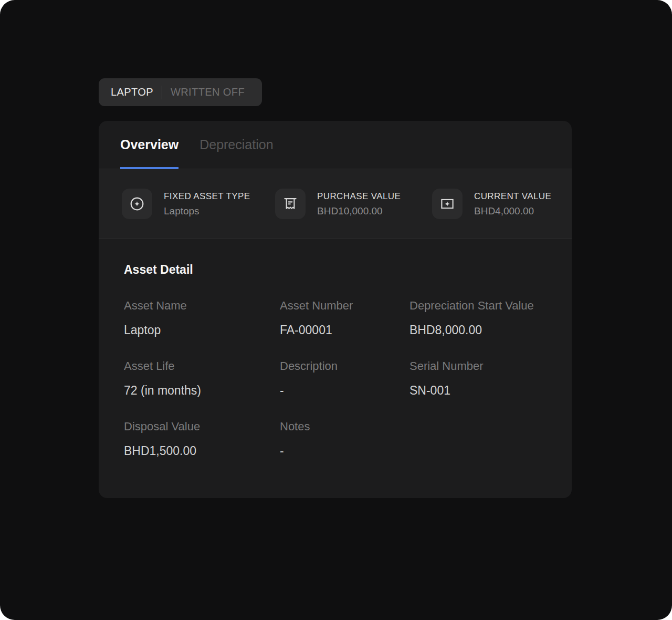 The image size is (672, 620). Describe the element at coordinates (335, 145) in the screenshot. I see `tab-bar: Overview Depreciation` at that location.